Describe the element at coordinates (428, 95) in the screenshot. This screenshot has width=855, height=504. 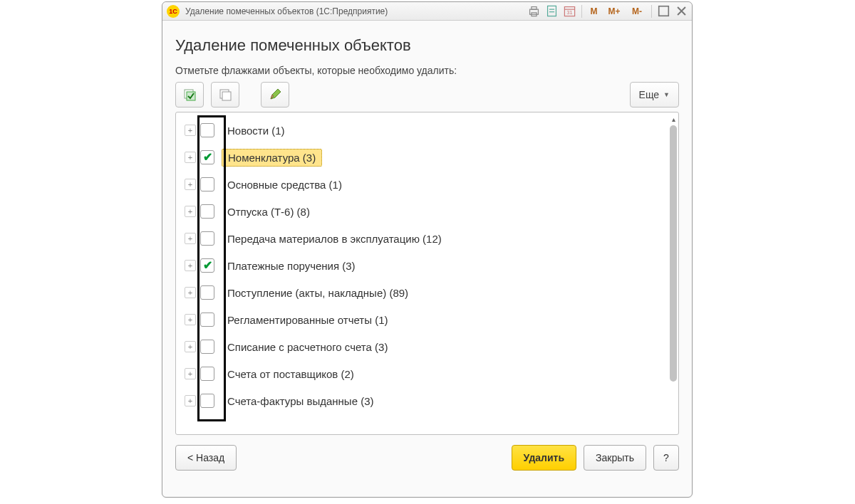
I see `toolbar: Еще ▼` at that location.